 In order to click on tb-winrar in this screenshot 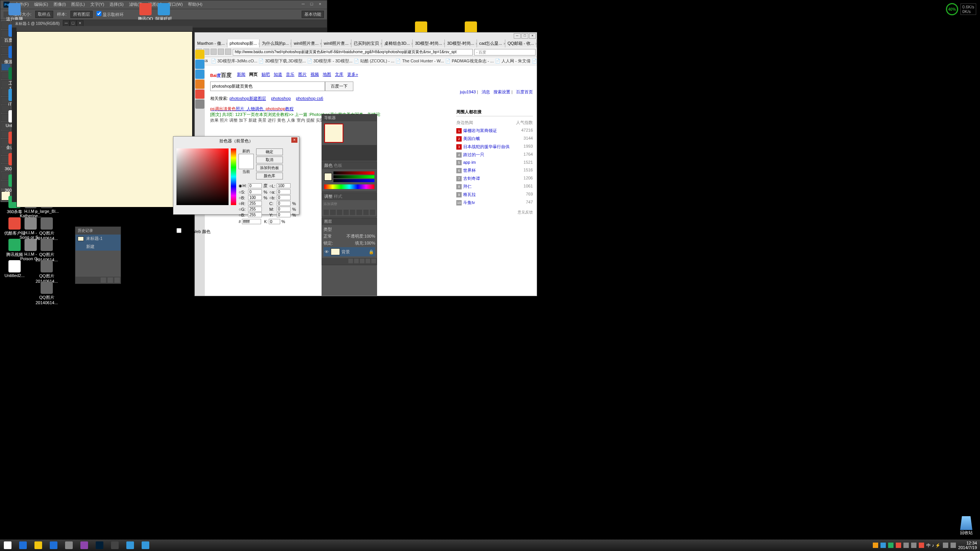, I will do `click(84, 545)`.